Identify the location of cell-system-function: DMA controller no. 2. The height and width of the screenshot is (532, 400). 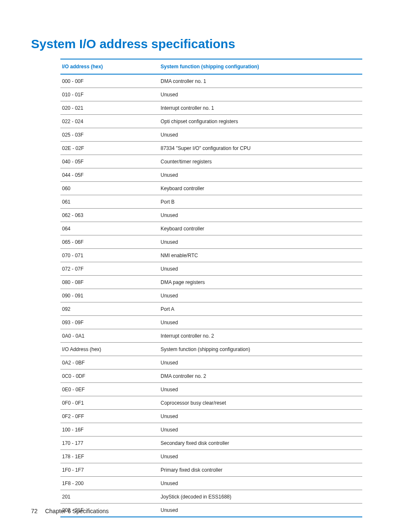
(261, 376).